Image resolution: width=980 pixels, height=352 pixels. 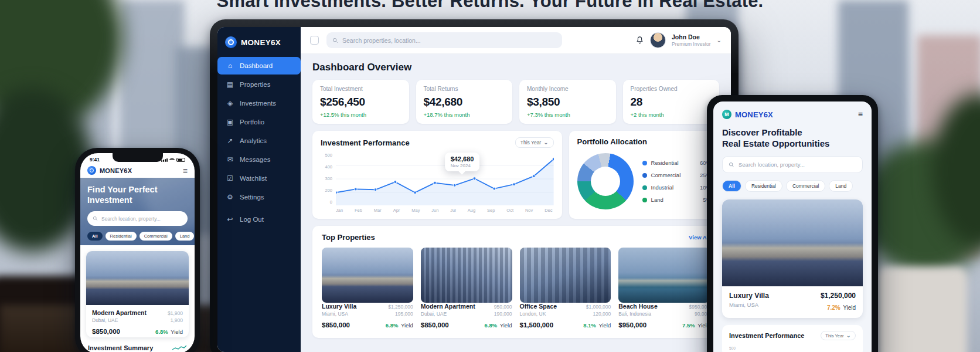 What do you see at coordinates (116, 171) in the screenshot?
I see `brand-name: MONEY6X` at bounding box center [116, 171].